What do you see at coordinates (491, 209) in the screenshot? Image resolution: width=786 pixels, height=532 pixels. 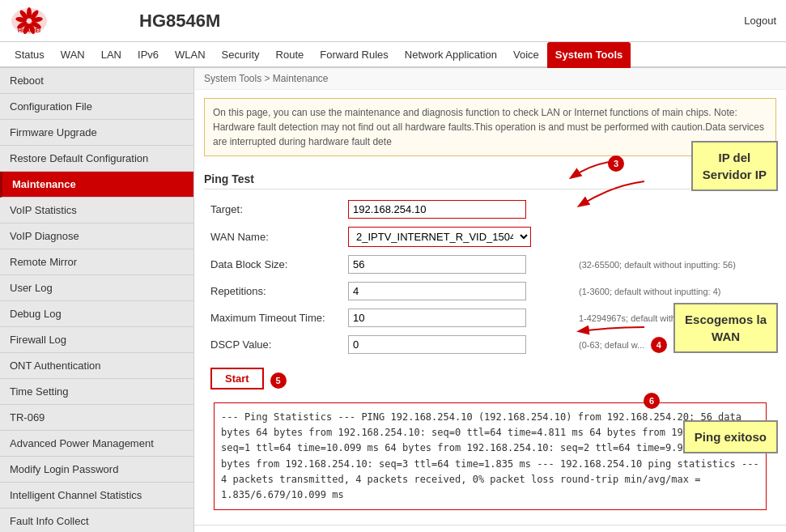 I see `table-row: Target:` at bounding box center [491, 209].